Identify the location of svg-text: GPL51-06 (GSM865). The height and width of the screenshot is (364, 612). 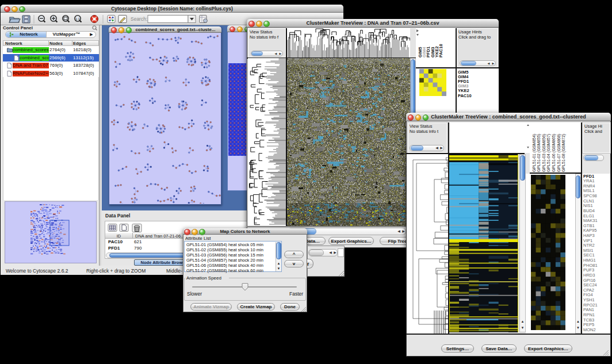
(554, 153).